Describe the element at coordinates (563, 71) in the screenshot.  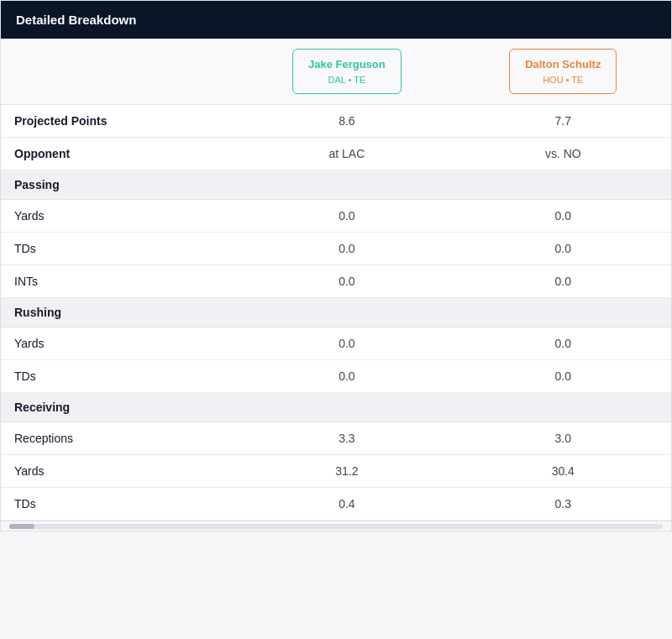
I see `player2-card: Dalton Schultz HOU • TE` at that location.